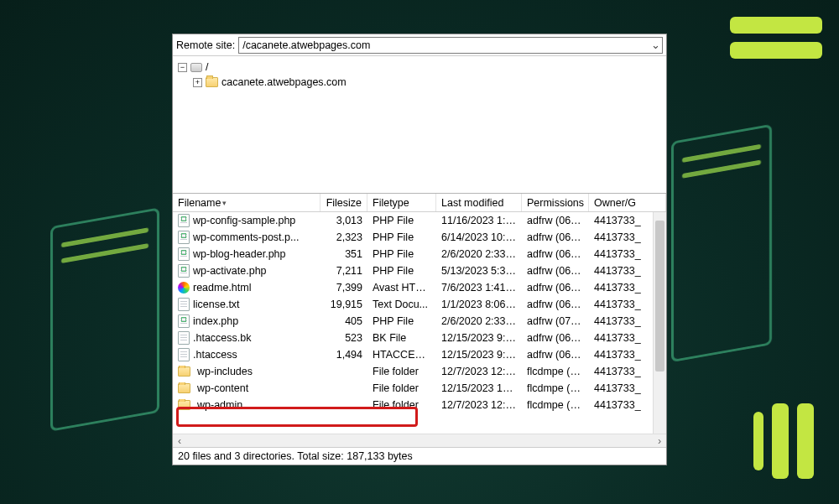  Describe the element at coordinates (555, 203) in the screenshot. I see `header-permissions: Permissions` at that location.